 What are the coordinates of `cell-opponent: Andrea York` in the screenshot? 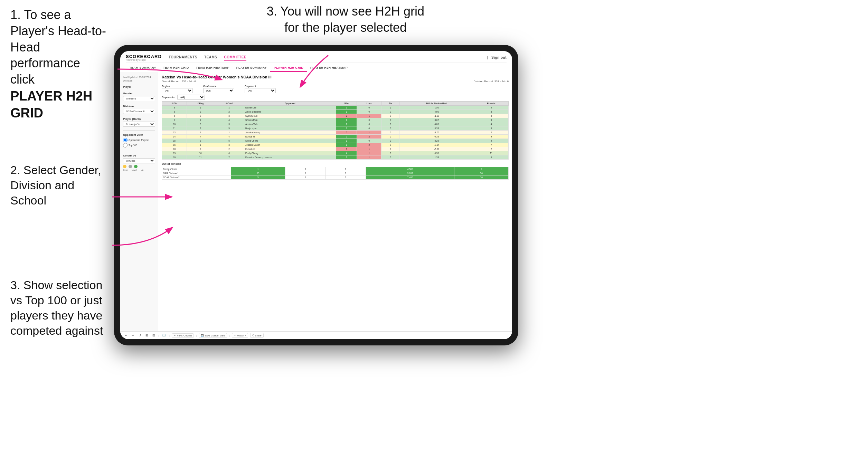 It's located at (290, 124).